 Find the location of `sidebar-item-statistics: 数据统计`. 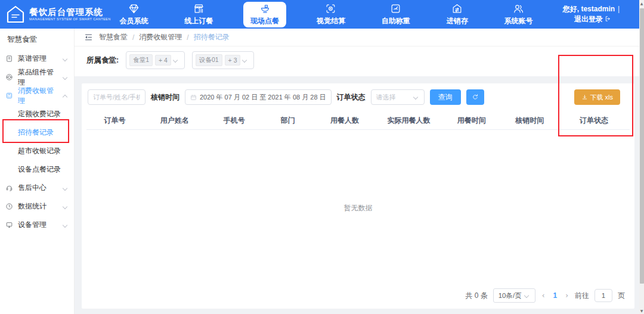

sidebar-item-statistics: 数据统计 is located at coordinates (37, 206).